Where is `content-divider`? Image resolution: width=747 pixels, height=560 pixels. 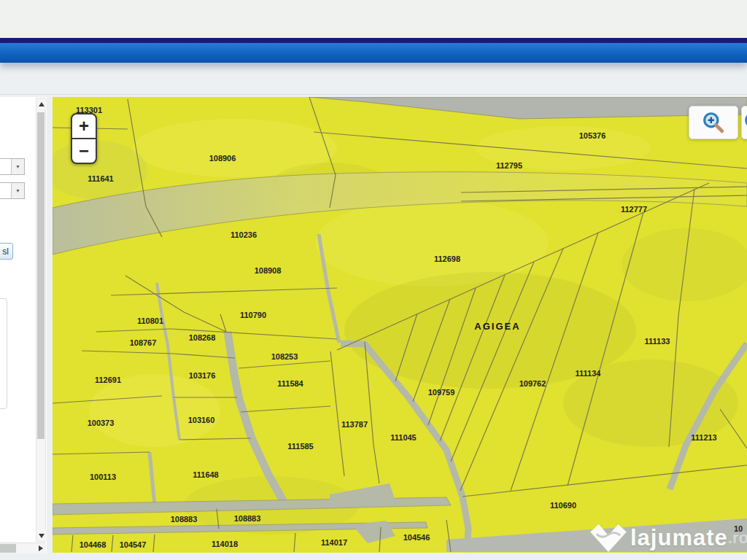
content-divider is located at coordinates (374, 95).